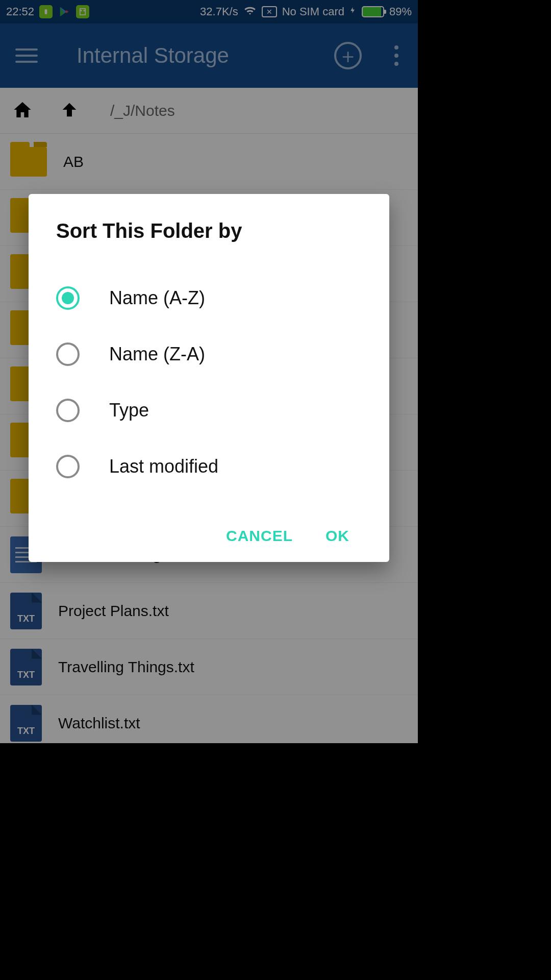  Describe the element at coordinates (129, 410) in the screenshot. I see `option-label: Type` at that location.